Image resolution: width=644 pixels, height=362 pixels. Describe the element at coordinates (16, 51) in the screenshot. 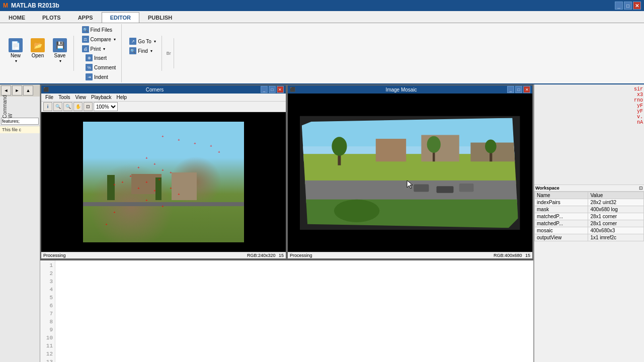

I see `new-button: 📄 New ▾` at that location.